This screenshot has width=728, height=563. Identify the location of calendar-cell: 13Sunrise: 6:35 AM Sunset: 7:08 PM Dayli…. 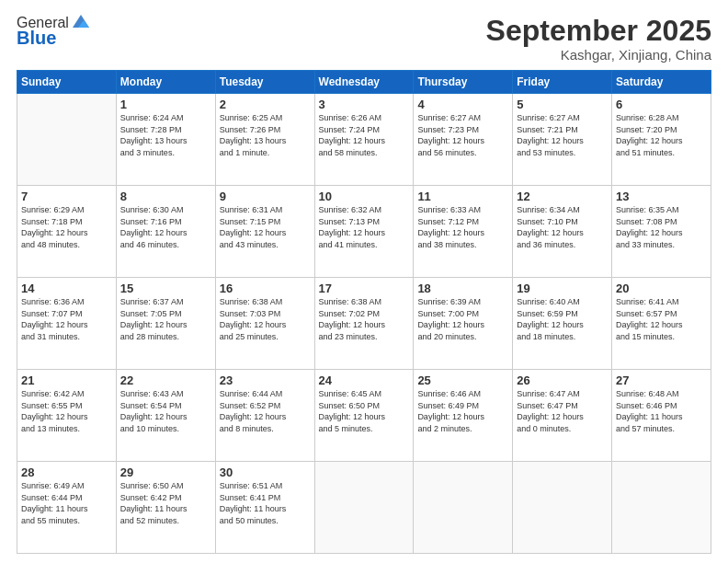
(662, 232).